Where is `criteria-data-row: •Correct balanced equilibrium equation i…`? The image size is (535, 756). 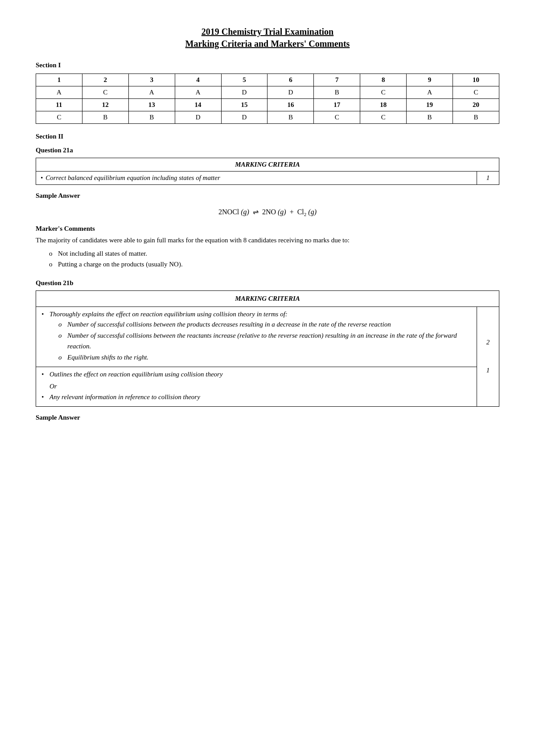
criteria-data-row: •Correct balanced equilibrium equation i… is located at coordinates (268, 178).